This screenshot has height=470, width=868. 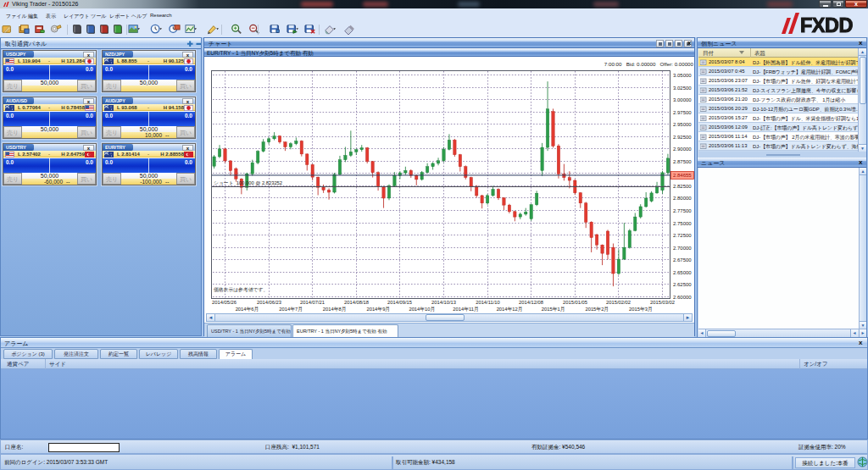 What do you see at coordinates (682, 273) in the screenshot?
I see `svg-text: 2.65000` at bounding box center [682, 273].